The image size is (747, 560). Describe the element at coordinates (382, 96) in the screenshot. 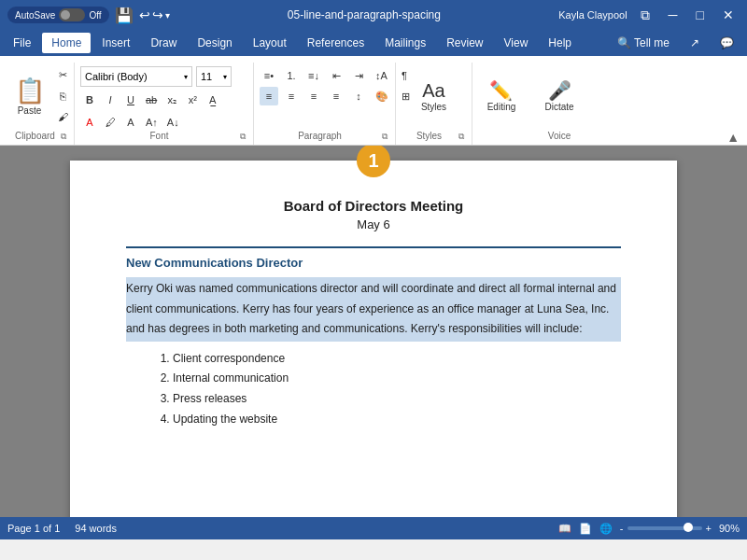

I see `shading-btn: 🎨` at that location.